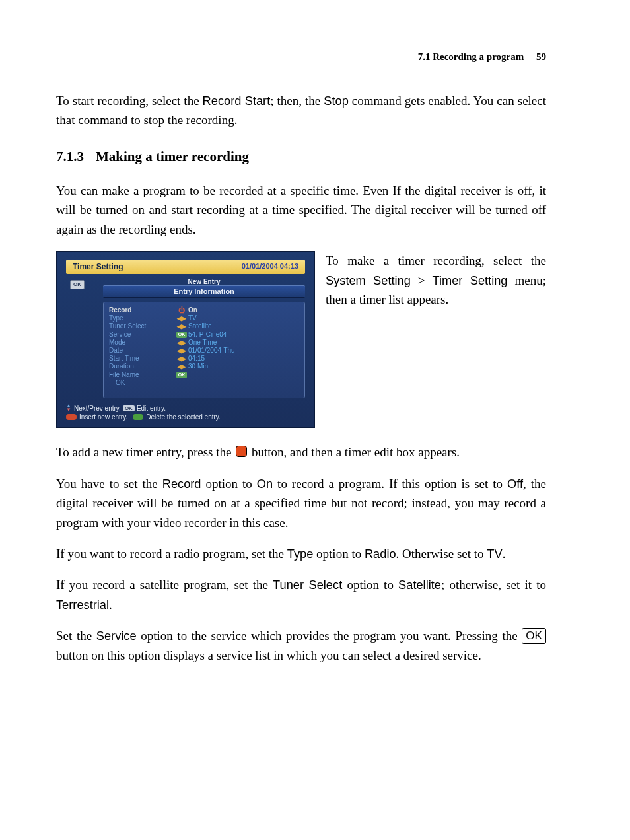 This screenshot has height=840, width=630. What do you see at coordinates (103, 417) in the screenshot?
I see `foot-text: Insert new entry.` at bounding box center [103, 417].